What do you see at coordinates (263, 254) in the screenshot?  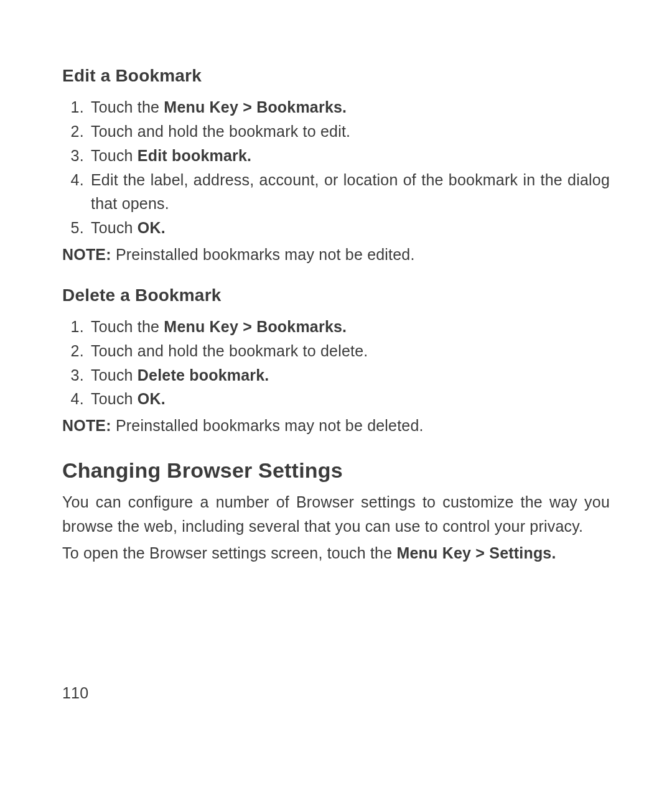 I see `note-text: Preinstalled bookmarks may not be edited…` at bounding box center [263, 254].